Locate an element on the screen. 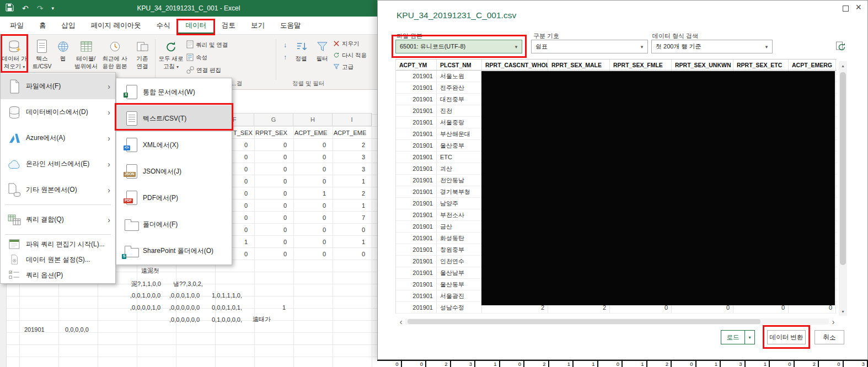 This screenshot has height=367, width=868. ribbon-tab: 페이지 레이아웃 is located at coordinates (116, 25).